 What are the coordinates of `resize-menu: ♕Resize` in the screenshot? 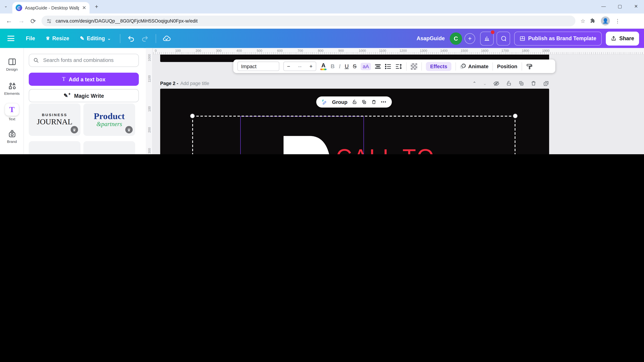 It's located at (58, 38).